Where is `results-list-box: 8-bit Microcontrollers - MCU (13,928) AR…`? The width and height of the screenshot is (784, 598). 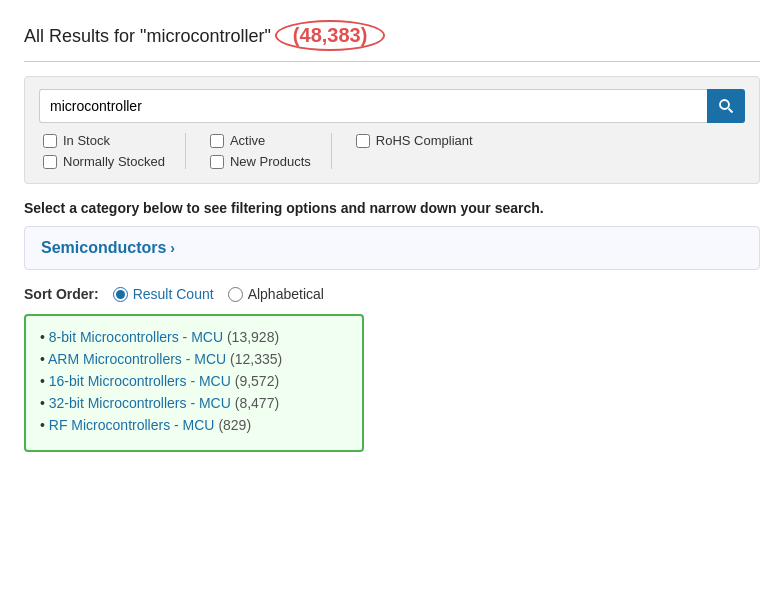
results-list-box: 8-bit Microcontrollers - MCU (13,928) AR… is located at coordinates (194, 383).